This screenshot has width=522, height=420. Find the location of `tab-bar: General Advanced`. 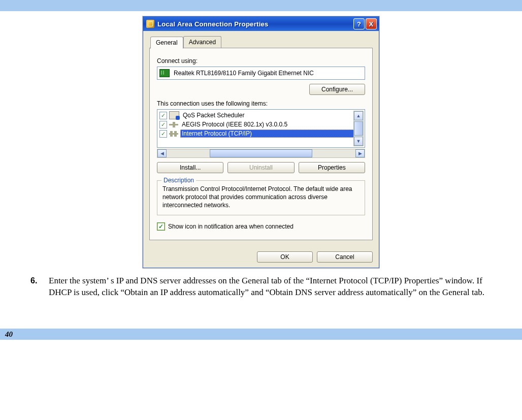

tab-bar: General Advanced is located at coordinates (261, 42).